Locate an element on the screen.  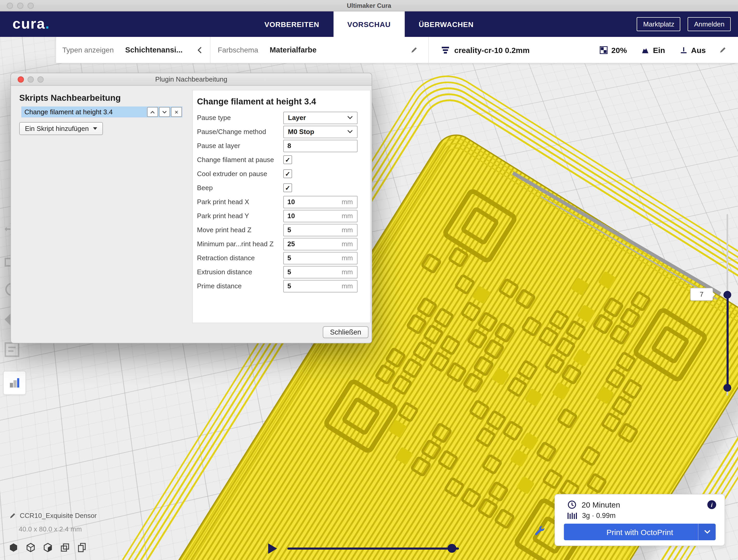
material-usage-icon is located at coordinates (572, 516).